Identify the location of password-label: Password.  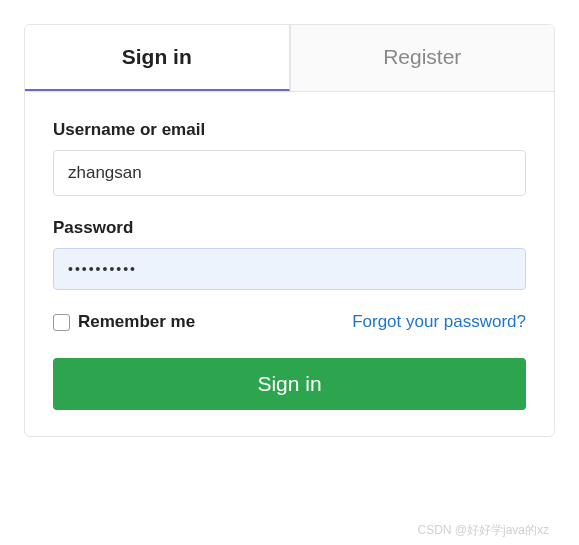
(290, 228).